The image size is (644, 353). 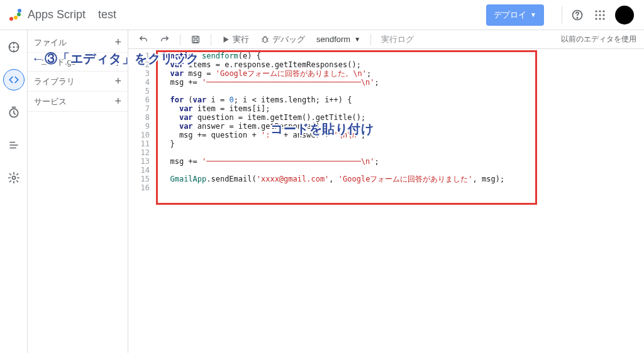 I want to click on separator, so click(x=562, y=15).